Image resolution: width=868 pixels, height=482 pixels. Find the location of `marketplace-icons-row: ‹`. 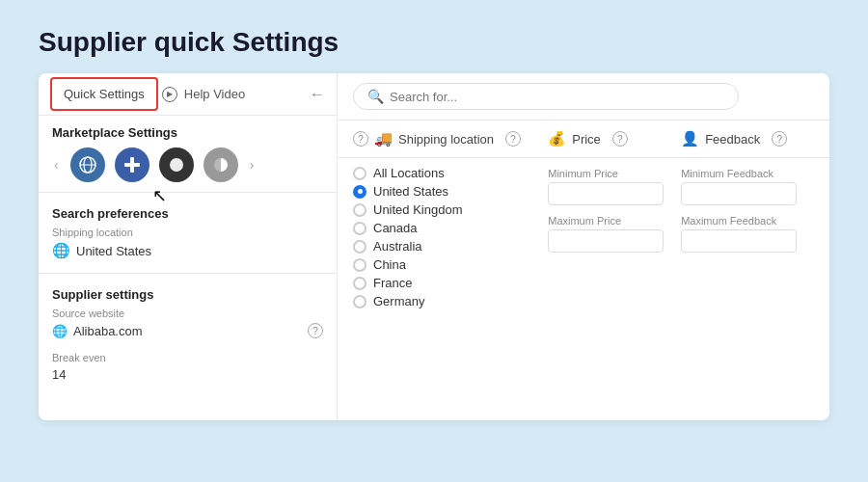

marketplace-icons-row: ‹ is located at coordinates (187, 165).